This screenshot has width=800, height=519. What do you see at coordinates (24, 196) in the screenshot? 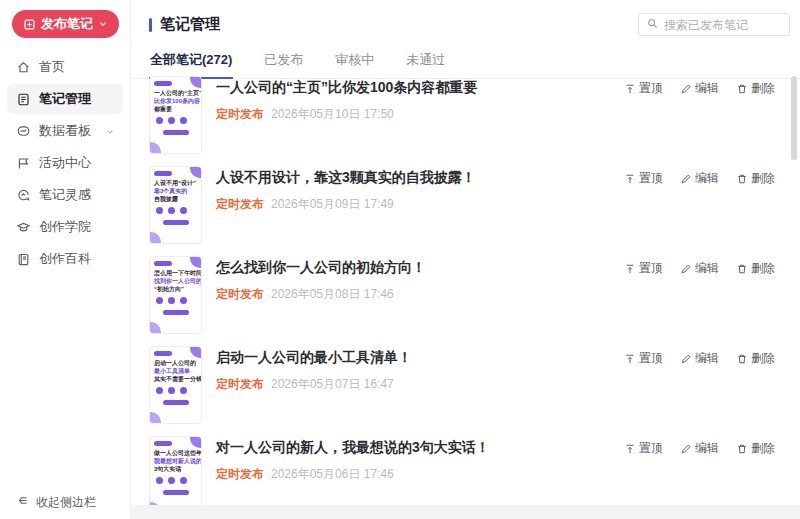
I see `inspiration-icon` at bounding box center [24, 196].